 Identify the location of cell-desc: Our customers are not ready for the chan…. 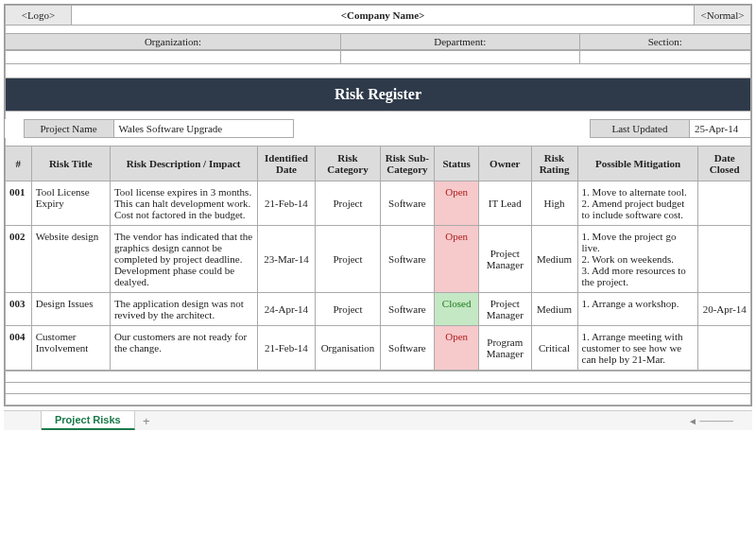
(183, 348).